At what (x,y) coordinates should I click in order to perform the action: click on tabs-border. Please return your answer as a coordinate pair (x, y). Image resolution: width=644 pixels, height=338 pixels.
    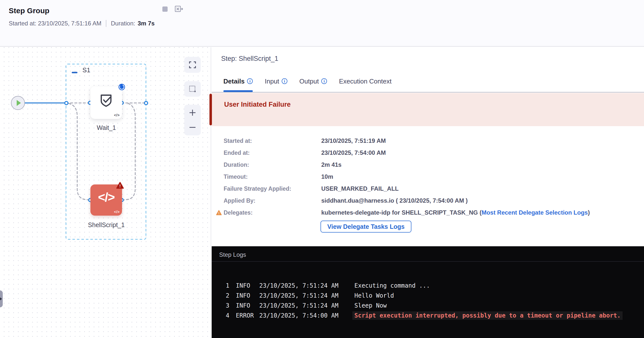
    Looking at the image, I should click on (428, 92).